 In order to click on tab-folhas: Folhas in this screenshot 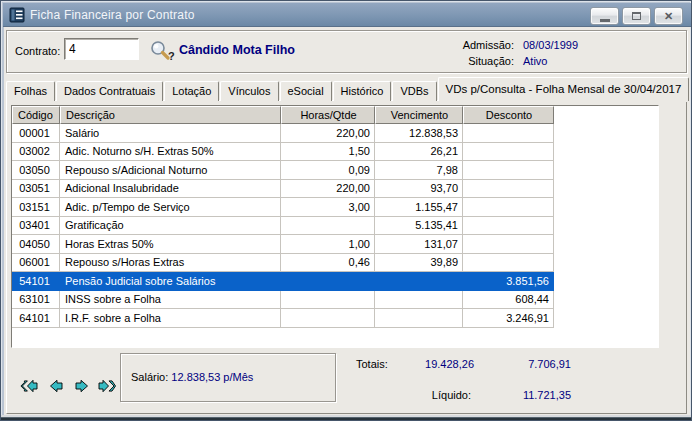, I will do `click(30, 91)`.